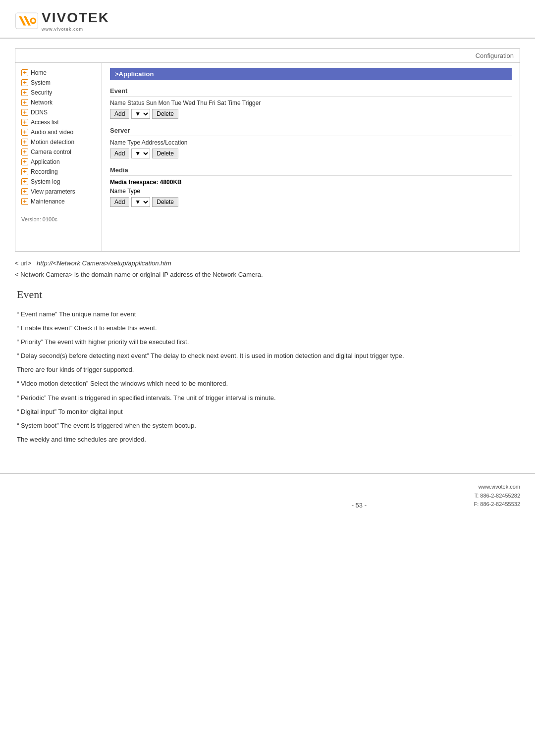  I want to click on doc-para-2: “ Priority” The event with higher priori…, so click(268, 342).